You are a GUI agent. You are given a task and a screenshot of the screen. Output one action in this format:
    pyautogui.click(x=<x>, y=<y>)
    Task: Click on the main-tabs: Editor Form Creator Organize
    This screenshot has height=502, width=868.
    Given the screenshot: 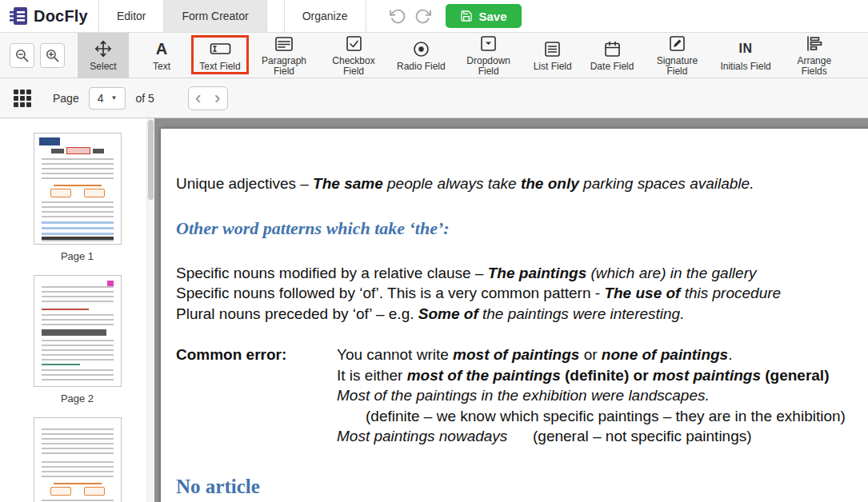 What is the action you would take?
    pyautogui.click(x=232, y=16)
    